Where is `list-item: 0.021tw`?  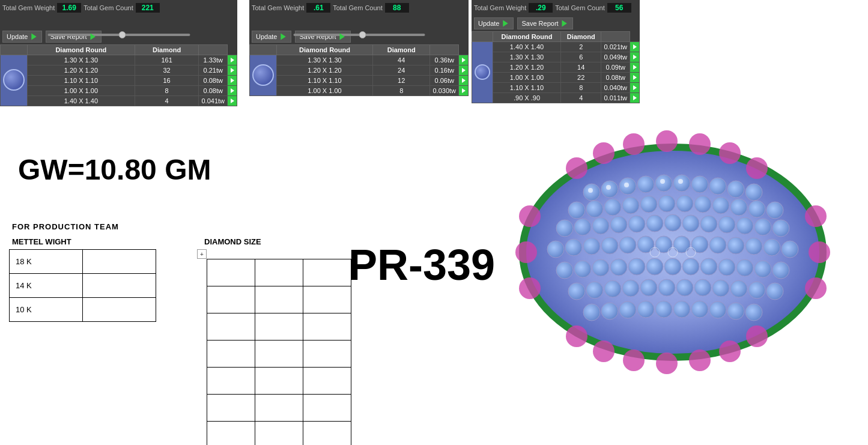
list-item: 0.021tw is located at coordinates (616, 47).